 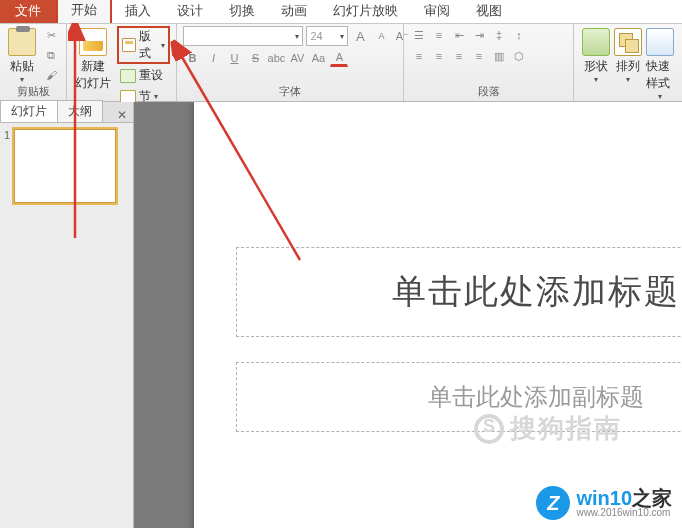 What do you see at coordinates (290, 92) in the screenshot?
I see `group-font-label: 字体` at bounding box center [290, 92].